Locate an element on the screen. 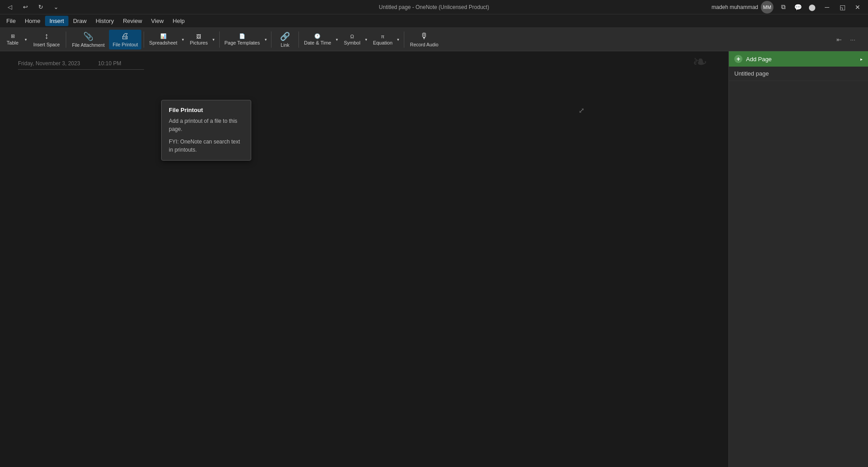  menu-item-review: Review is located at coordinates (132, 21).